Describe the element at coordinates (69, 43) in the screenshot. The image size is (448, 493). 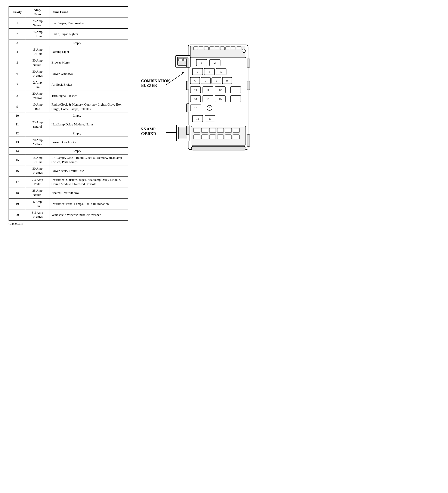
I see `table-row: 3Empty` at that location.